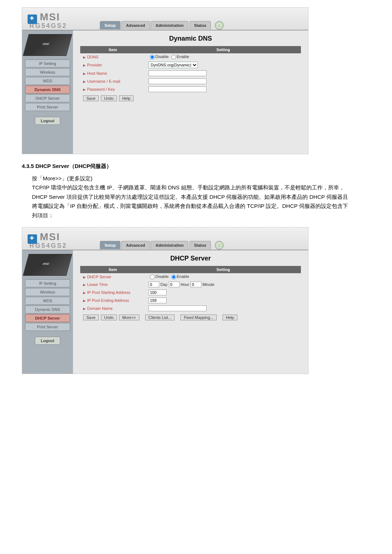  Describe the element at coordinates (191, 70) in the screenshot. I see `ddns-table: Item Setting DDNS Disable Enable Provide…` at that location.